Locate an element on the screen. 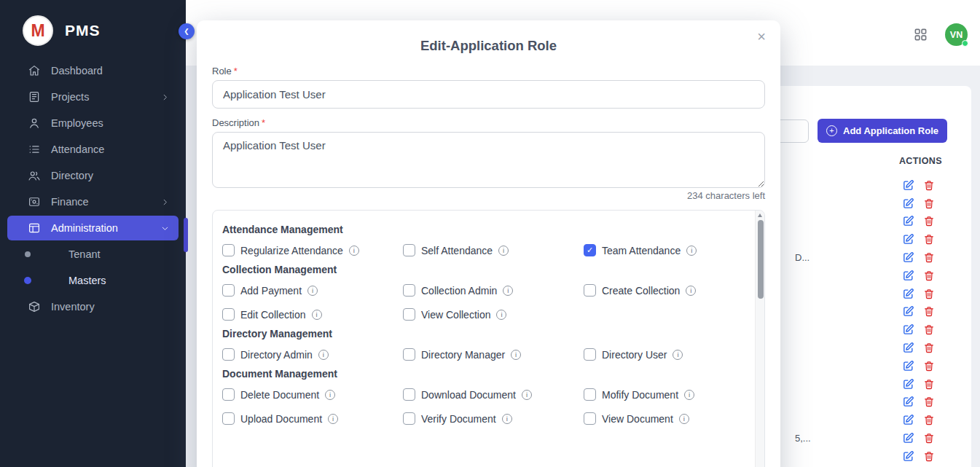  checkbox: ✓ is located at coordinates (590, 251).